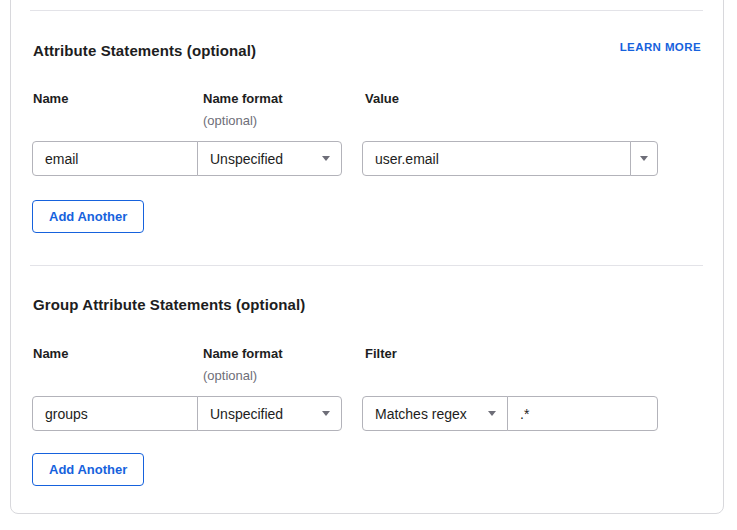 This screenshot has width=737, height=530. I want to click on group-filter-group: Matches regex, so click(510, 414).